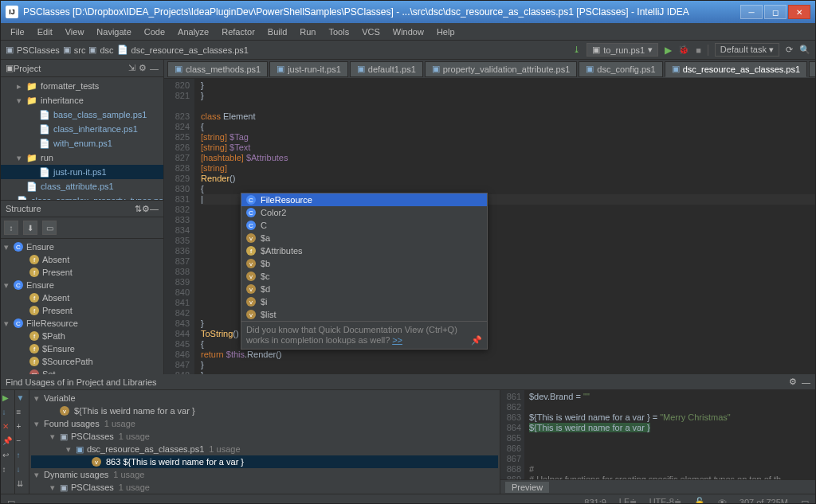 Image resolution: width=816 pixels, height=504 pixels. Describe the element at coordinates (22, 399) in the screenshot. I see `filter-icon: ▼` at that location.